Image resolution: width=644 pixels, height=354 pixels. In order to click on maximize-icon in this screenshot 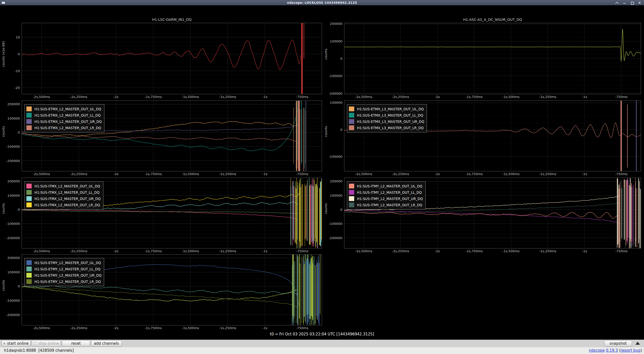, I will do `click(632, 3)`.